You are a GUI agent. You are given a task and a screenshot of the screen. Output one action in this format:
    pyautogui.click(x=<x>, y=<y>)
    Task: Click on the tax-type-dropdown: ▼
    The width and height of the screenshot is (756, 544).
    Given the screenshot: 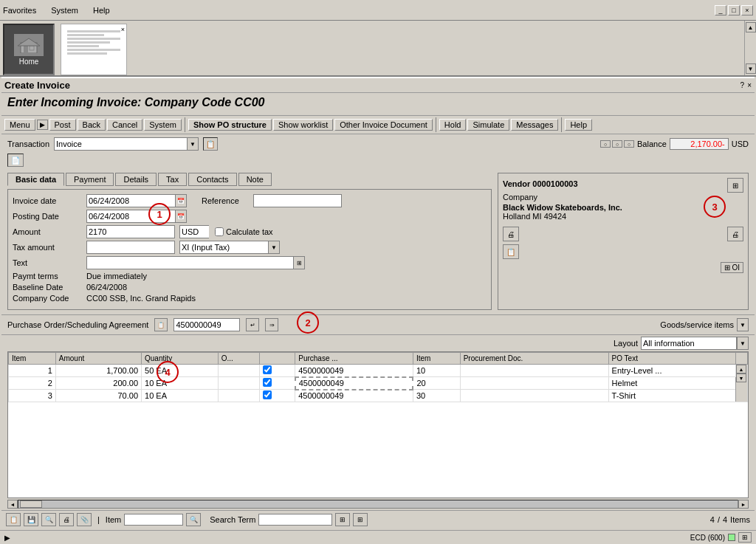 What is the action you would take?
    pyautogui.click(x=274, y=247)
    